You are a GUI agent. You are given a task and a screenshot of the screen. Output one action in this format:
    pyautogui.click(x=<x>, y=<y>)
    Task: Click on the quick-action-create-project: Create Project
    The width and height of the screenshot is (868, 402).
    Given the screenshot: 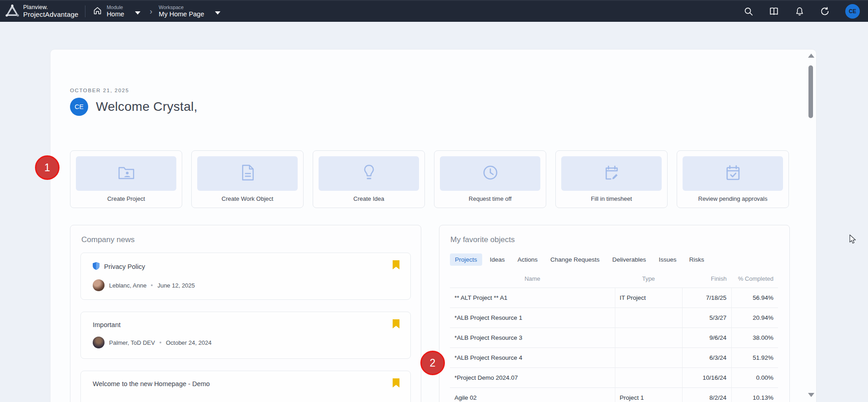 What is the action you would take?
    pyautogui.click(x=126, y=179)
    